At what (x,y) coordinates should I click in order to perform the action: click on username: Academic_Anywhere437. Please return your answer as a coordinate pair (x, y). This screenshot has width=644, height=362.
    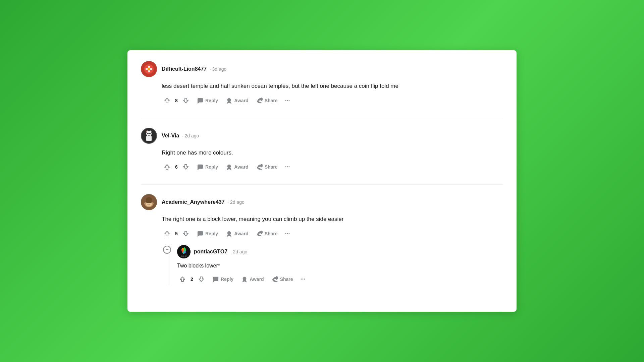
    Looking at the image, I should click on (193, 202).